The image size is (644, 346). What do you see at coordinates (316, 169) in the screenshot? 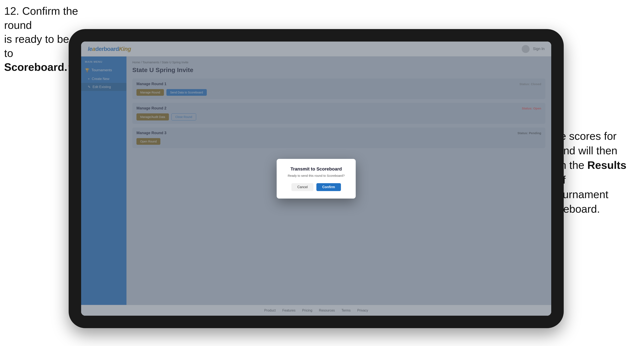
I see `modal-title: Transmit to Scoreboard` at bounding box center [316, 169].